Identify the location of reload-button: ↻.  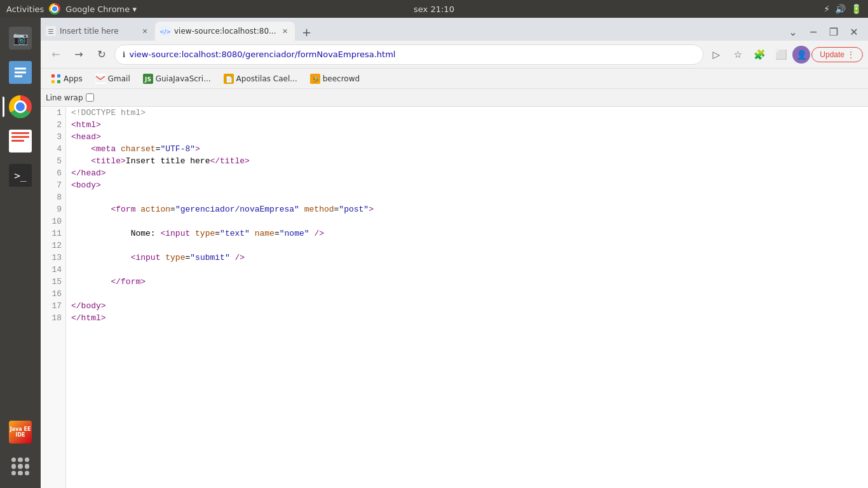
(102, 55).